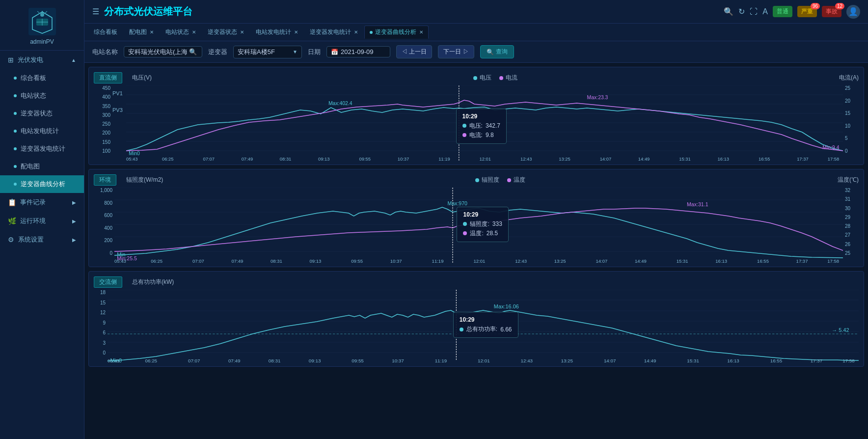  I want to click on sidebar-group-events: 📋 事件记录 ▶, so click(42, 202).